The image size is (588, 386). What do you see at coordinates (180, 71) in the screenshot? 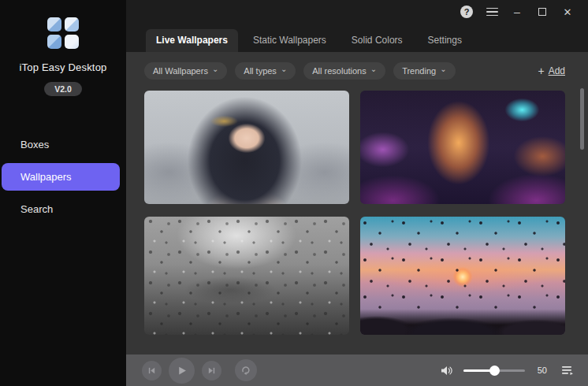
I see `filter-label: All Wallpapers` at bounding box center [180, 71].